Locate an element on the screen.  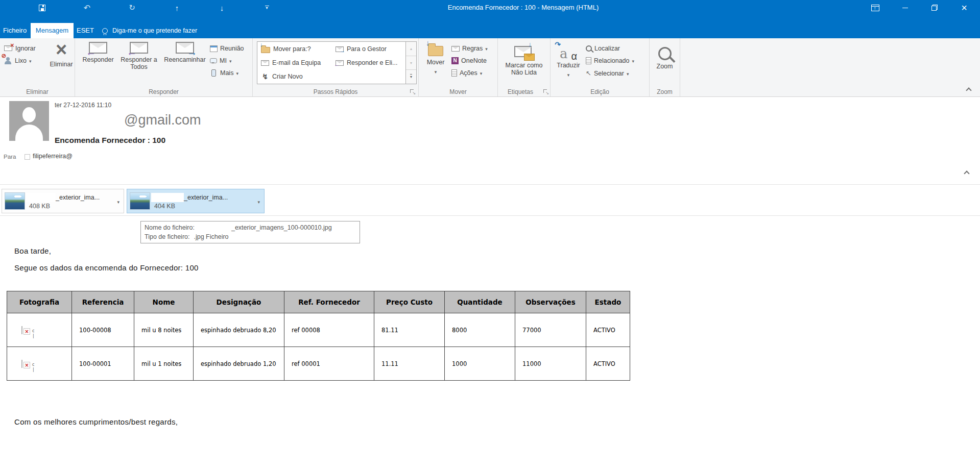
quick-step-criar-novo: Criar Novo is located at coordinates (295, 77).